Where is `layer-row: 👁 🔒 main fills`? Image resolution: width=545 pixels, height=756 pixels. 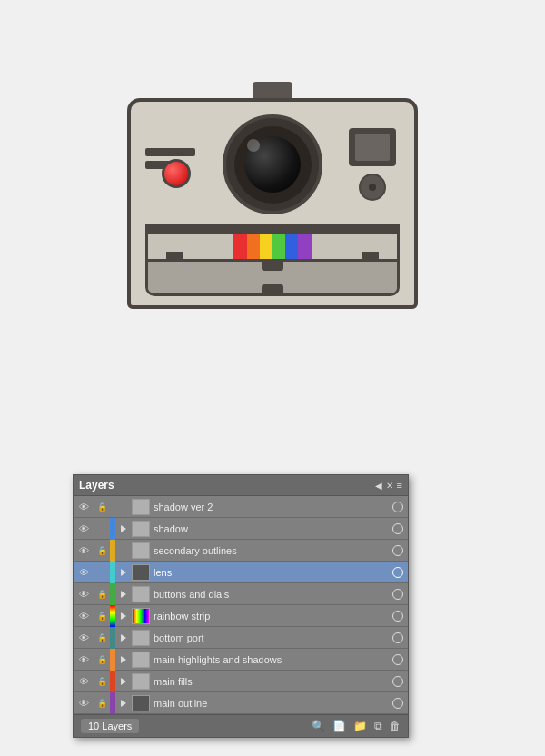 layer-row: 👁 🔒 main fills is located at coordinates (241, 681).